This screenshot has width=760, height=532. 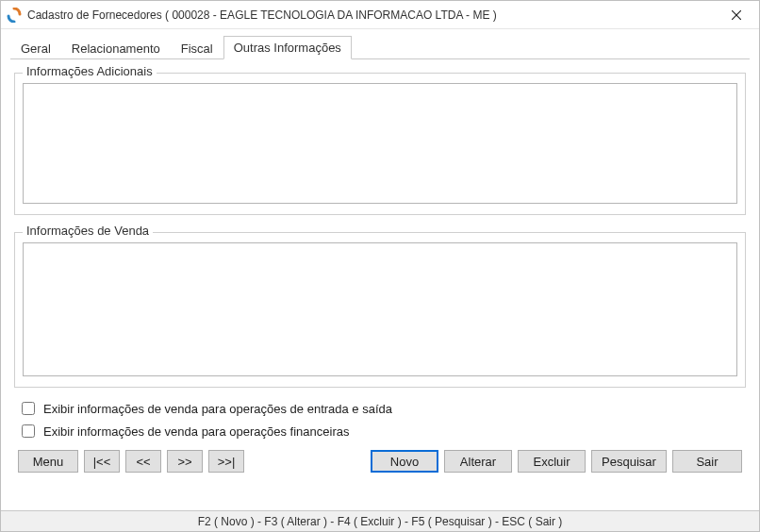 I want to click on group-legend-adicionais: Informações Adicionais, so click(x=90, y=72).